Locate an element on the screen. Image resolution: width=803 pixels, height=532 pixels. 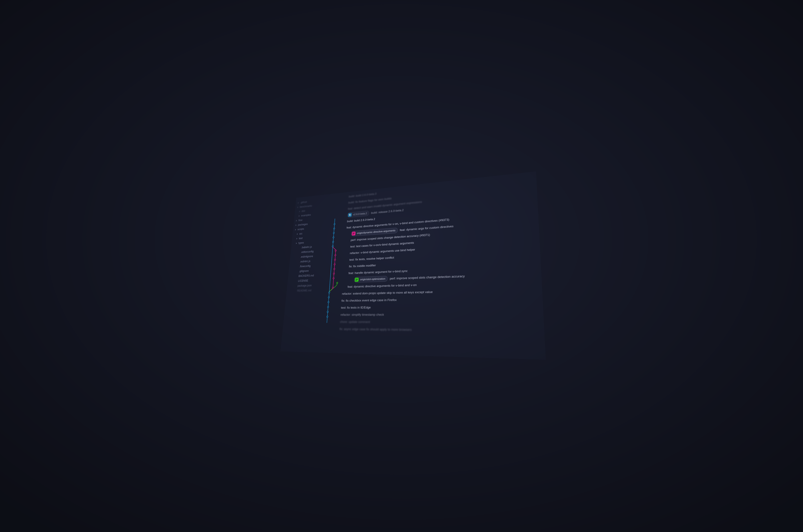
commit-message: test: fix tests, resolve helper conflict is located at coordinates (372, 259).